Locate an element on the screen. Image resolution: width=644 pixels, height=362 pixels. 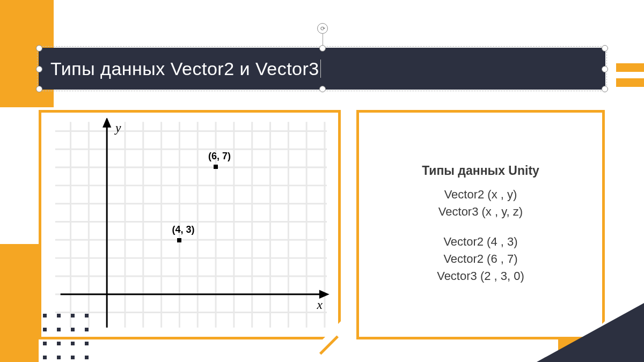
rotate-handle-icon: ⟳ is located at coordinates (323, 28).